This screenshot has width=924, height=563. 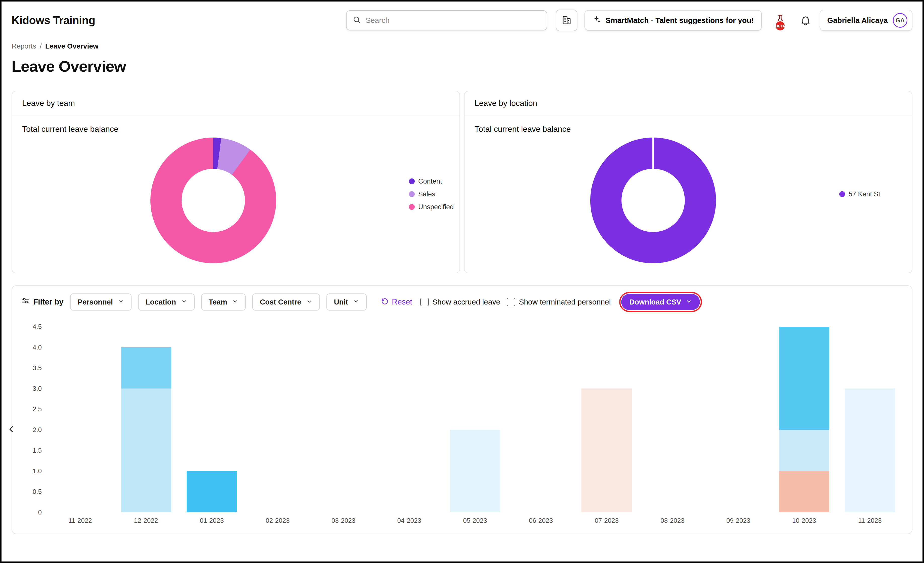 I want to click on filter-cost-centre-dropdown: Cost Centre, so click(x=286, y=302).